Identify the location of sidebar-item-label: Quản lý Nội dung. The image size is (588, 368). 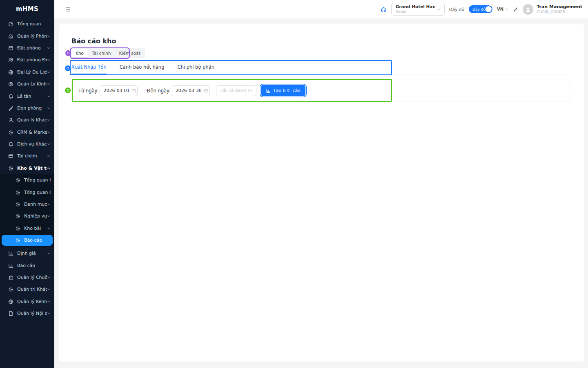
(32, 313).